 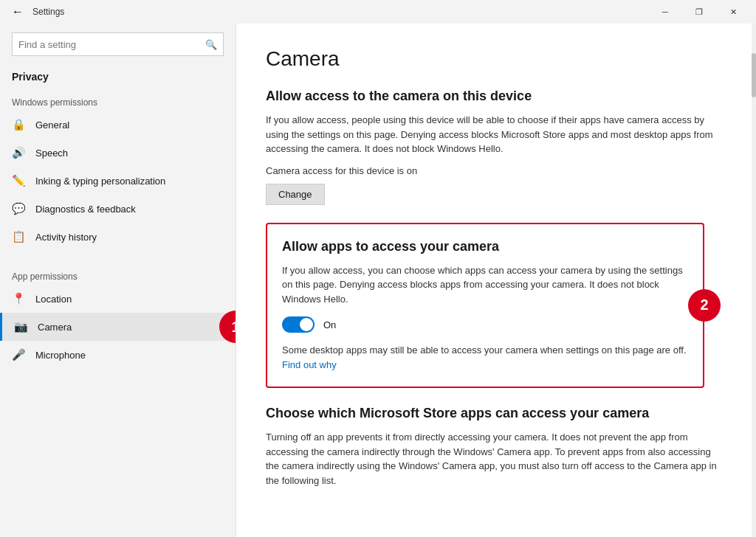 What do you see at coordinates (733, 12) in the screenshot?
I see `close-button: ✕` at bounding box center [733, 12].